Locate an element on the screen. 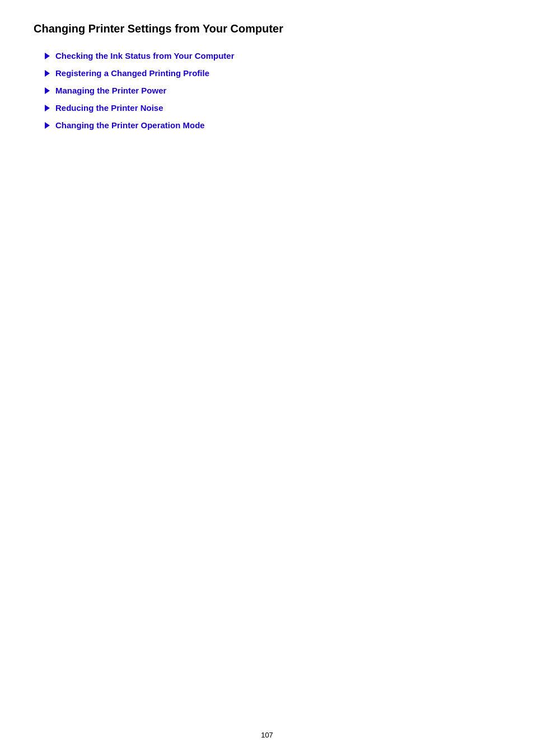  page-number: 107 is located at coordinates (267, 735).